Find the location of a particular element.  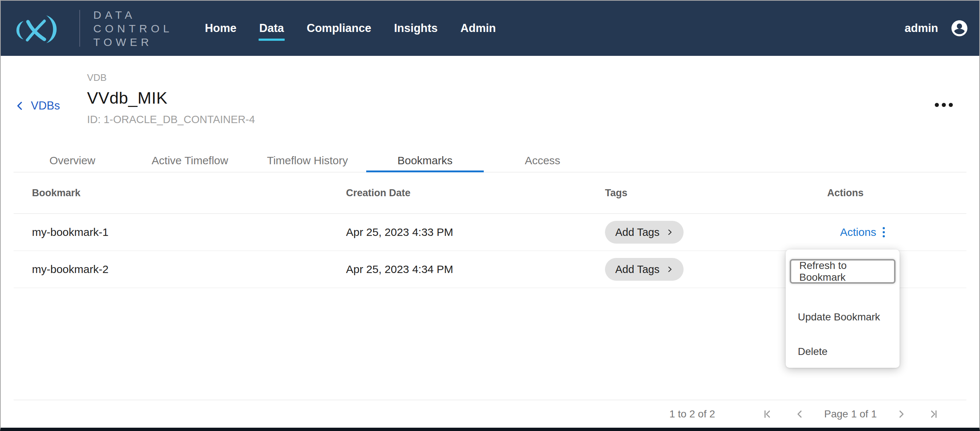

delphix-logo-icon is located at coordinates (35, 28).